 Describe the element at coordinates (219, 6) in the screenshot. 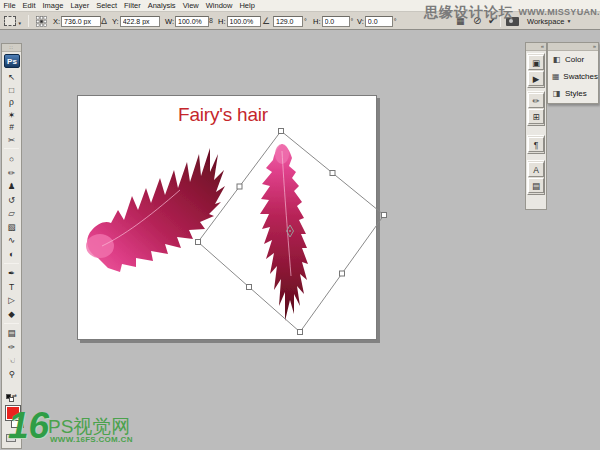

I see `menu-item: Window` at that location.